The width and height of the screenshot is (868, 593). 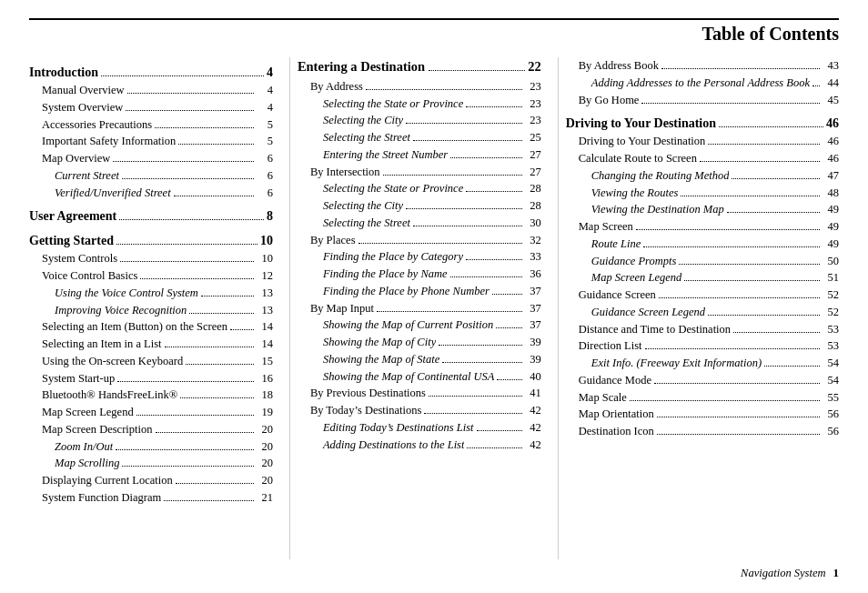 What do you see at coordinates (151, 142) in the screenshot?
I see `toc-entry: Important Safety Information5` at bounding box center [151, 142].